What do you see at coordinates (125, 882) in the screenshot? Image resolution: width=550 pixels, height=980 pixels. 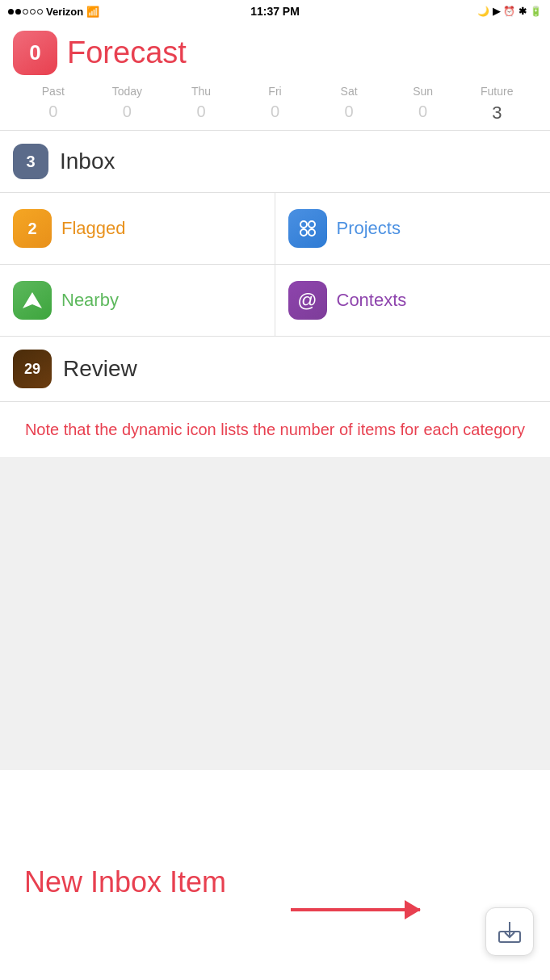 I see `new-inbox-label: New Inbox Item` at bounding box center [125, 882].